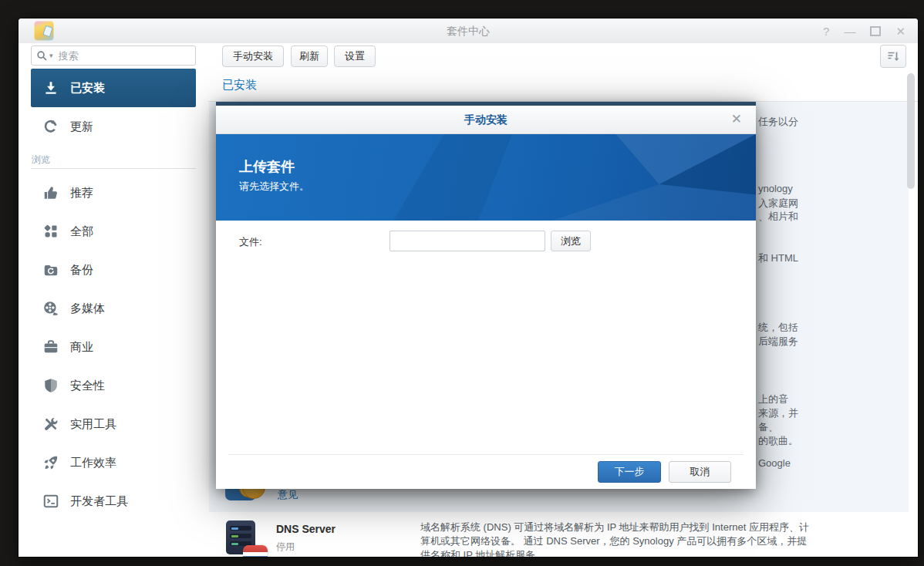 Image resolution: width=924 pixels, height=566 pixels. Describe the element at coordinates (51, 386) in the screenshot. I see `shield-icon` at that location.